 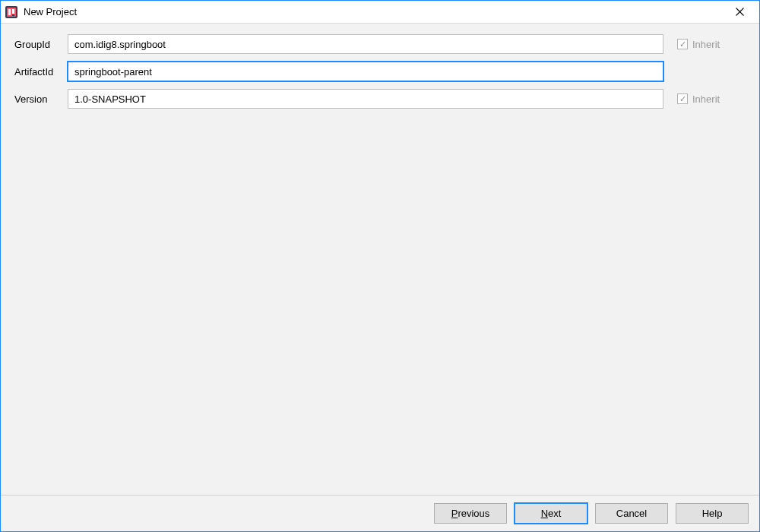 What do you see at coordinates (41, 99) in the screenshot?
I see `version-label: Version` at bounding box center [41, 99].